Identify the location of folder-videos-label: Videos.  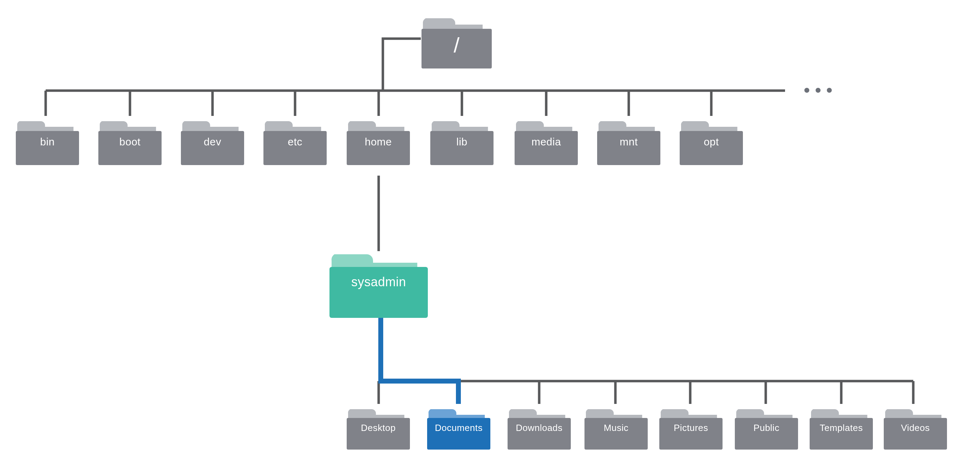
(915, 428).